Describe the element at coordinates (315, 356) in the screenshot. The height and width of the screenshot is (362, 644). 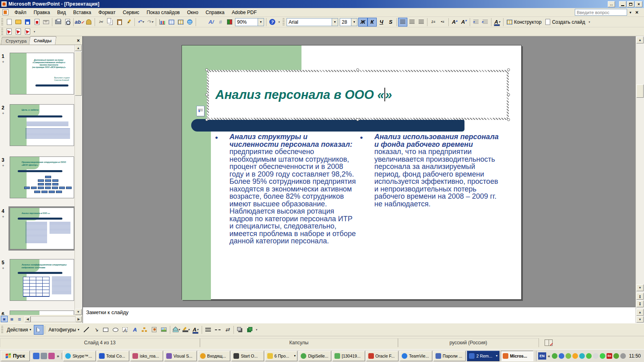
I see `taskbar-button-digiselle-: DigiSelle...` at that location.